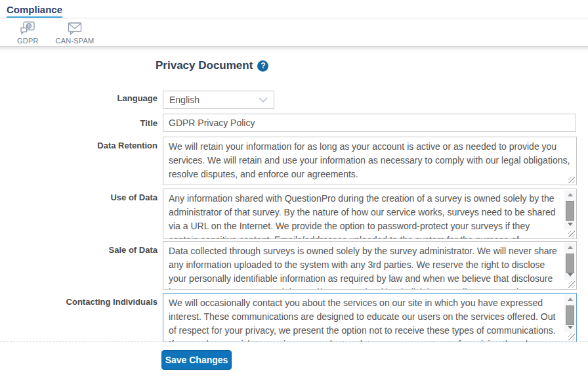 The width and height of the screenshot is (588, 379). What do you see at coordinates (79, 302) in the screenshot?
I see `contacting-individuals-label: Contacting Individuals` at bounding box center [79, 302].